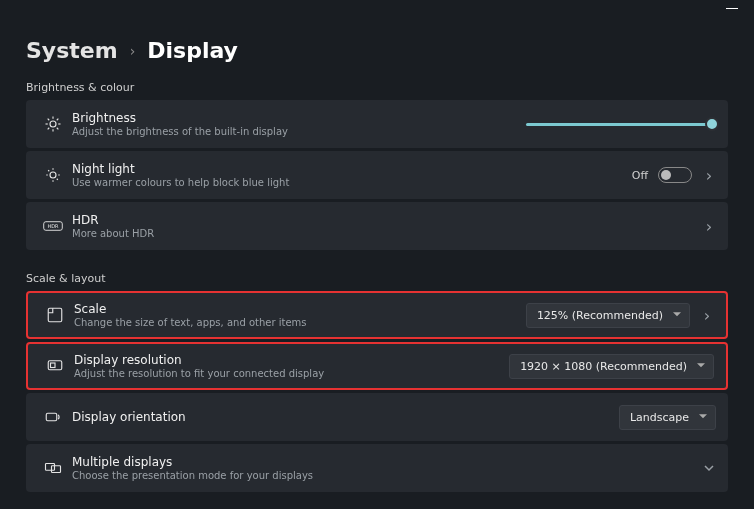  I want to click on hdr-row: HDR HDR More about HDR ›, so click(377, 226).